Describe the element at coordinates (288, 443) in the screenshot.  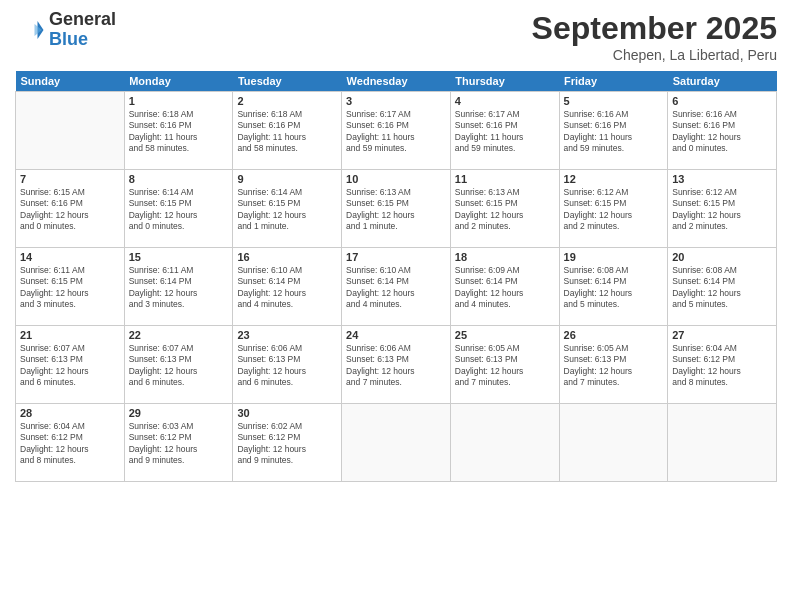
I see `calendar-cell: 30Sunrise: 6:02 AMSunset: 6:12 PMDayligh…` at that location.